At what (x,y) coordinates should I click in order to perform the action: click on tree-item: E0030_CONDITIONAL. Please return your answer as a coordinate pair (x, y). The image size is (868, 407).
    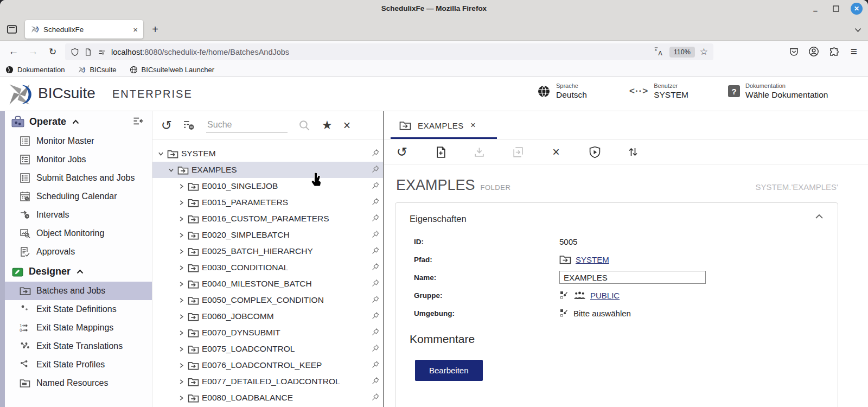
    Looking at the image, I should click on (268, 268).